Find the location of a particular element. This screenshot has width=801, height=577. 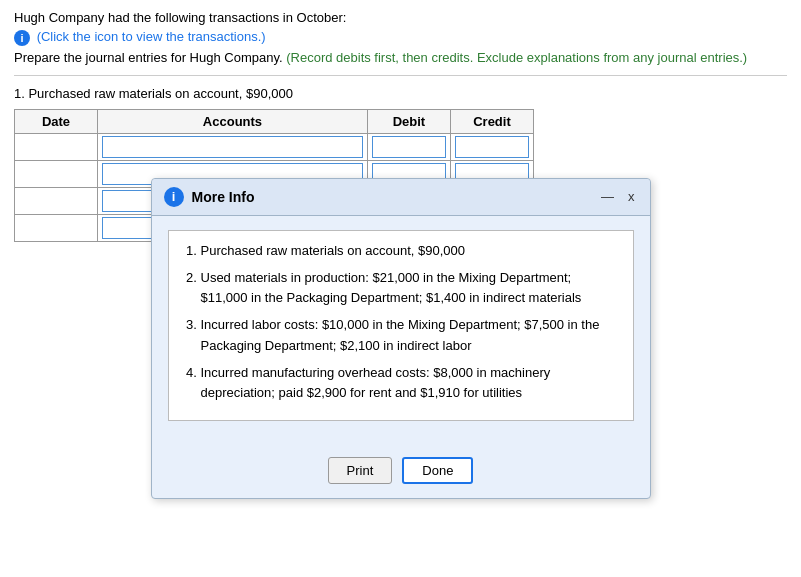

question-label: 1. Purchased raw materials on account, $… is located at coordinates (400, 94).